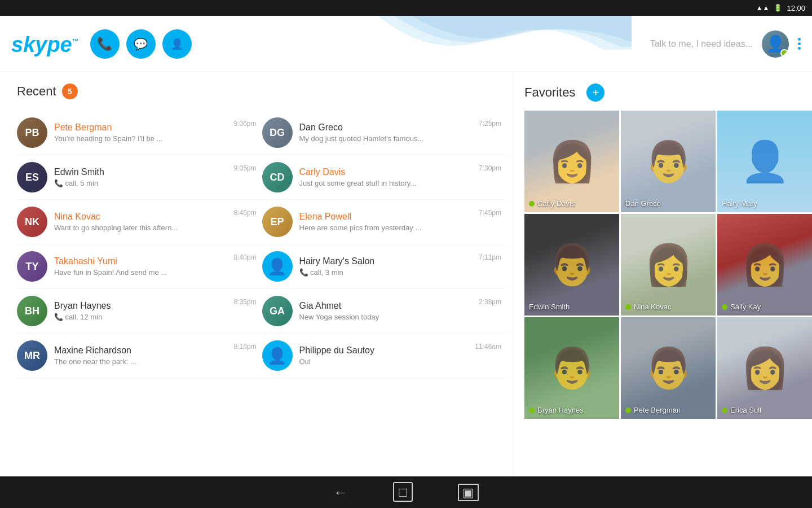 The height and width of the screenshot is (508, 812). I want to click on favorite-label: Carly Davis, so click(551, 203).